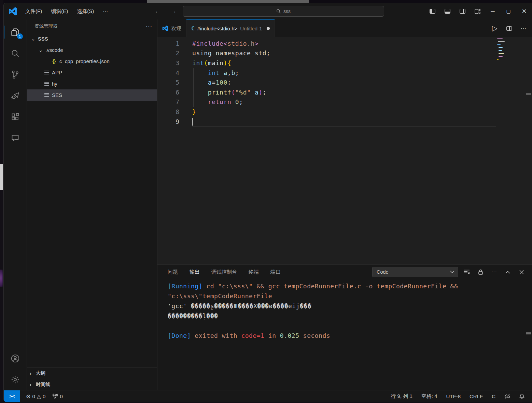  I want to click on search-icon, so click(279, 11).